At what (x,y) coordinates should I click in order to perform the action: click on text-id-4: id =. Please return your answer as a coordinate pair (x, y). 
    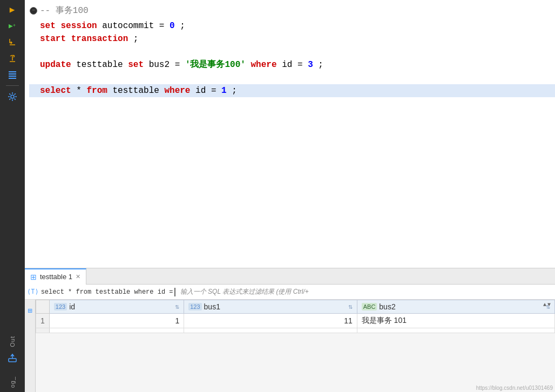
    Looking at the image, I should click on (208, 91).